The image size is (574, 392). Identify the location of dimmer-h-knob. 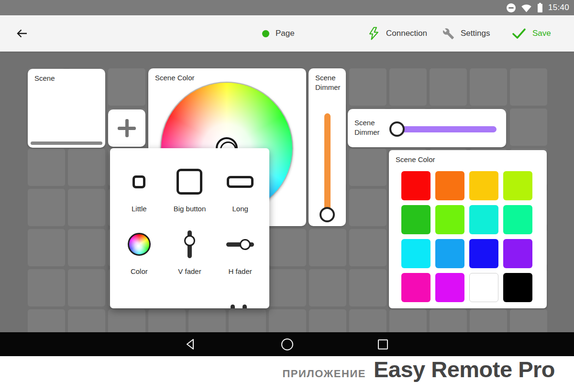
(397, 129).